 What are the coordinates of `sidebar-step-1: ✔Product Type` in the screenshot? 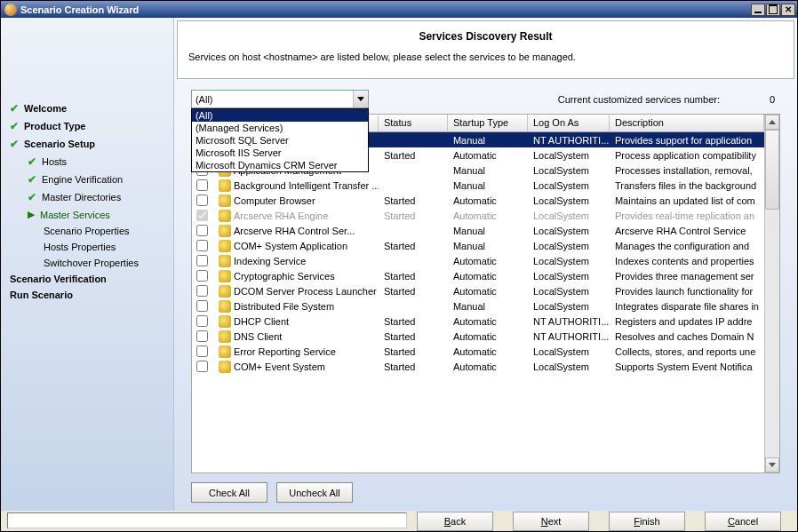 It's located at (90, 126).